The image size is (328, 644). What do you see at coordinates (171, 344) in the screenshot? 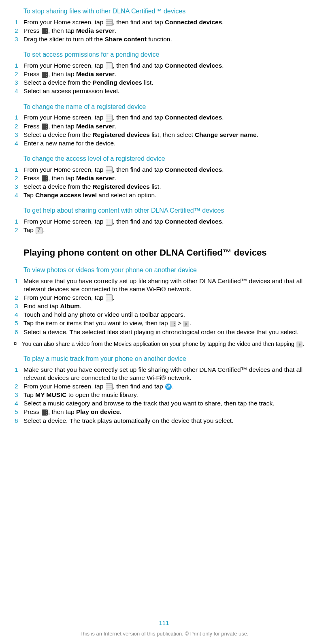
I see `tip-text: You can also share a video from the Movi…` at bounding box center [171, 344].